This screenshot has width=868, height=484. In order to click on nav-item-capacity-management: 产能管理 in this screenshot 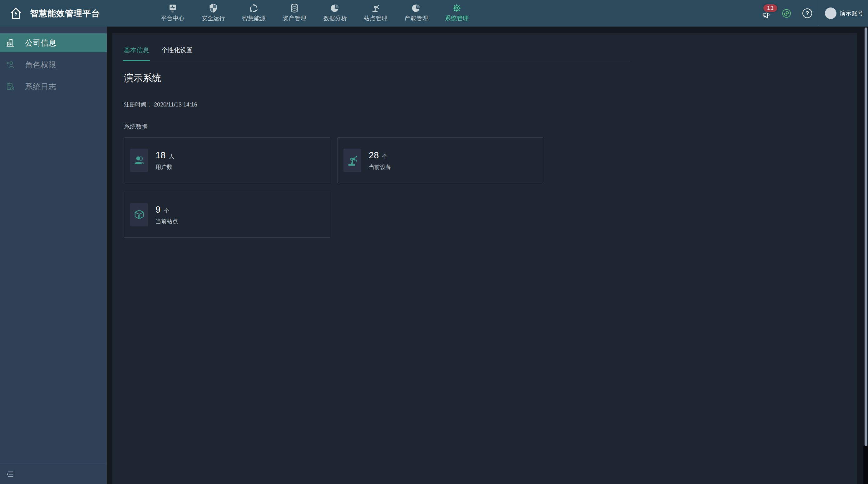, I will do `click(416, 13)`.